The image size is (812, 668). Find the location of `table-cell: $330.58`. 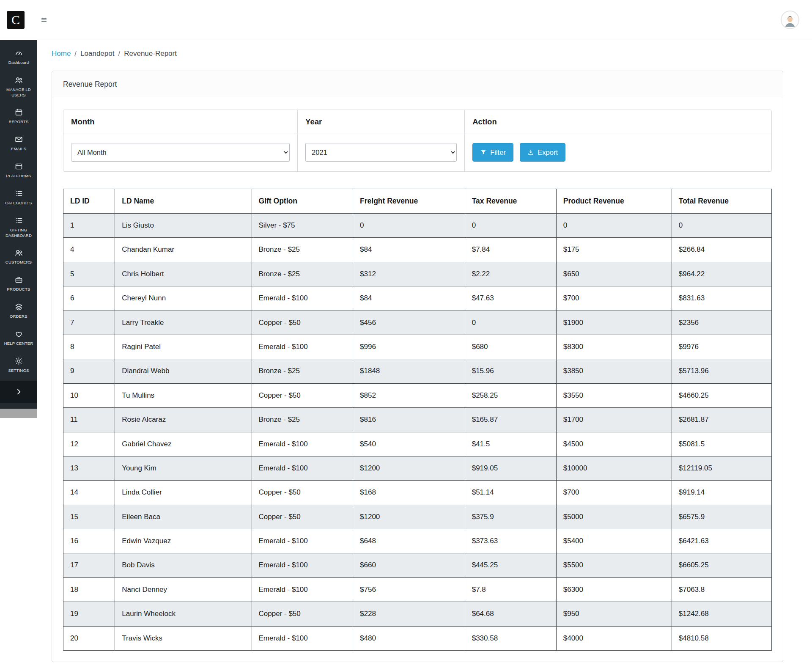

table-cell: $330.58 is located at coordinates (510, 638).